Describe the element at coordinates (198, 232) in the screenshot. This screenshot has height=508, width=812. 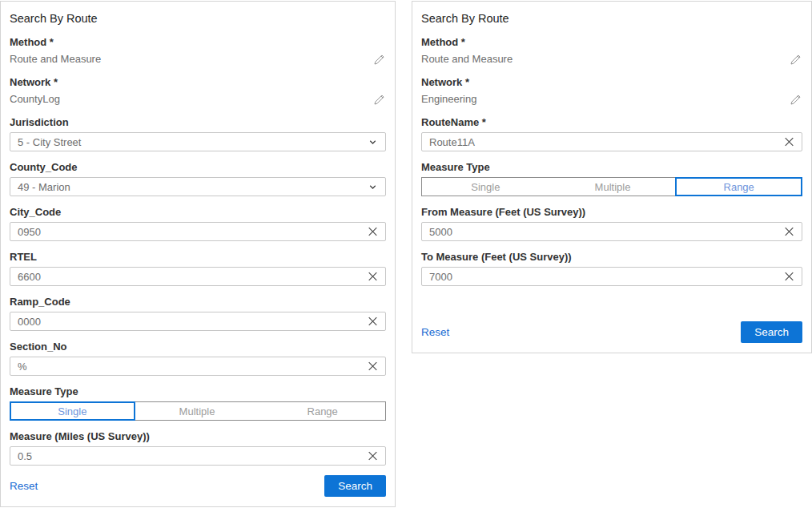
I see `city-code-input` at that location.